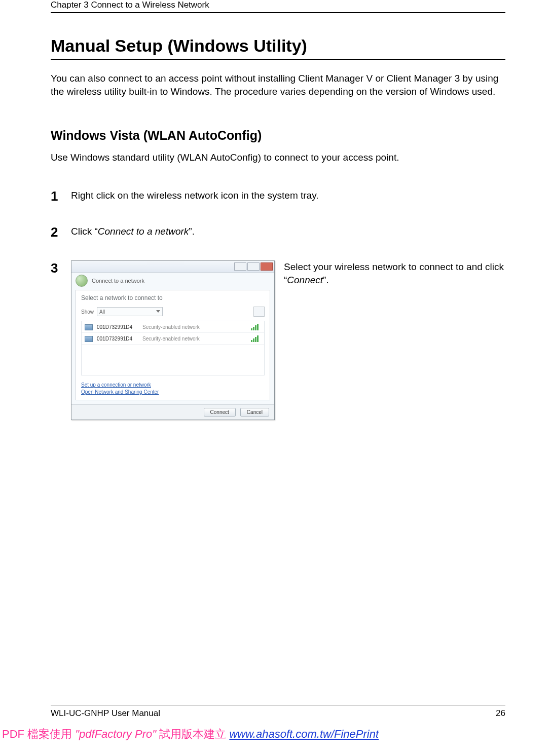 The width and height of the screenshot is (551, 756). Describe the element at coordinates (82, 281) in the screenshot. I see `network-orb-icon` at that location.